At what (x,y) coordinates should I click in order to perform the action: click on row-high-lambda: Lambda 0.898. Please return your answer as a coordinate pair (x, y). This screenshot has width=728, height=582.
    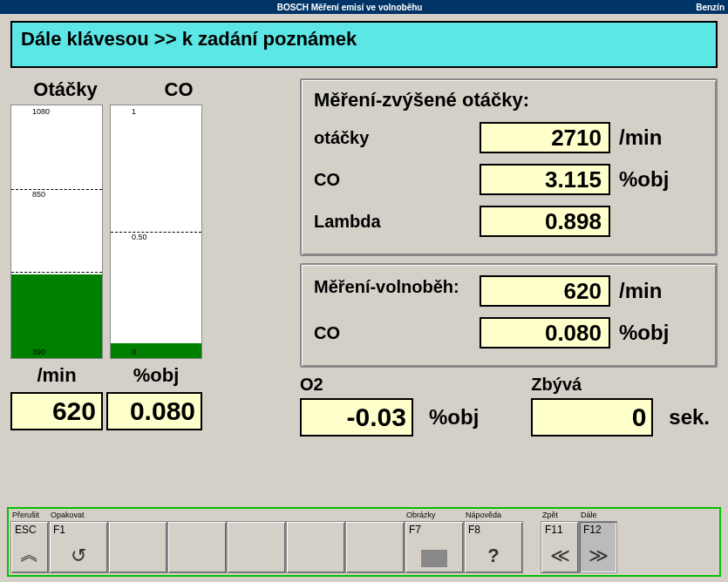
    Looking at the image, I should click on (509, 221).